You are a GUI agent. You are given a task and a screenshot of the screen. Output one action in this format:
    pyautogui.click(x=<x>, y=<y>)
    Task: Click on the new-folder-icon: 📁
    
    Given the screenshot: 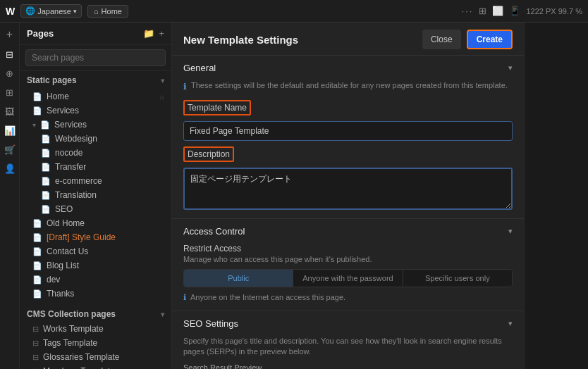 What is the action you would take?
    pyautogui.click(x=149, y=34)
    